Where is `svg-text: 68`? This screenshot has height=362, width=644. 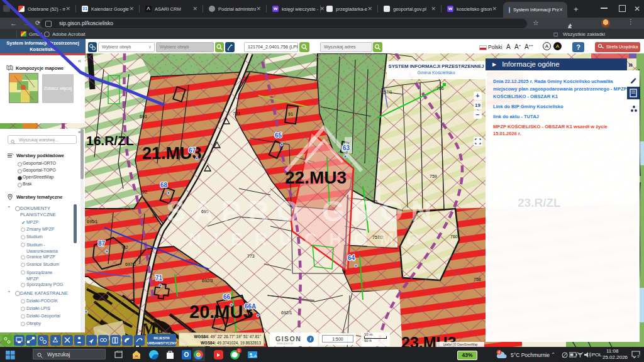 svg-text: 68 is located at coordinates (164, 185).